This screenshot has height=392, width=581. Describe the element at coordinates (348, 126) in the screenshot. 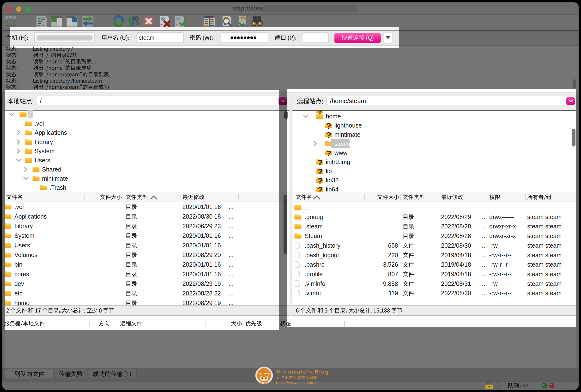

I see `svg-text: lighthouse` at that location.